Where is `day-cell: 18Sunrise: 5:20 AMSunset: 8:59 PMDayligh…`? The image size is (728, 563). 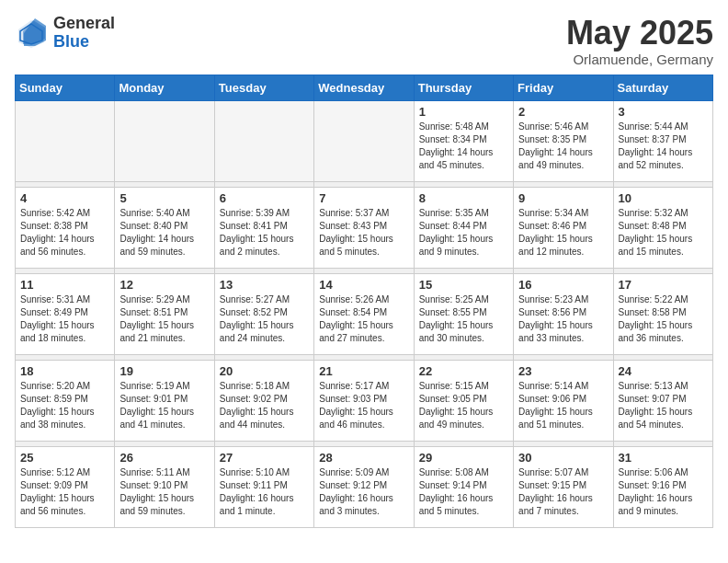
day-cell: 18Sunrise: 5:20 AMSunset: 8:59 PMDayligh… is located at coordinates (65, 400).